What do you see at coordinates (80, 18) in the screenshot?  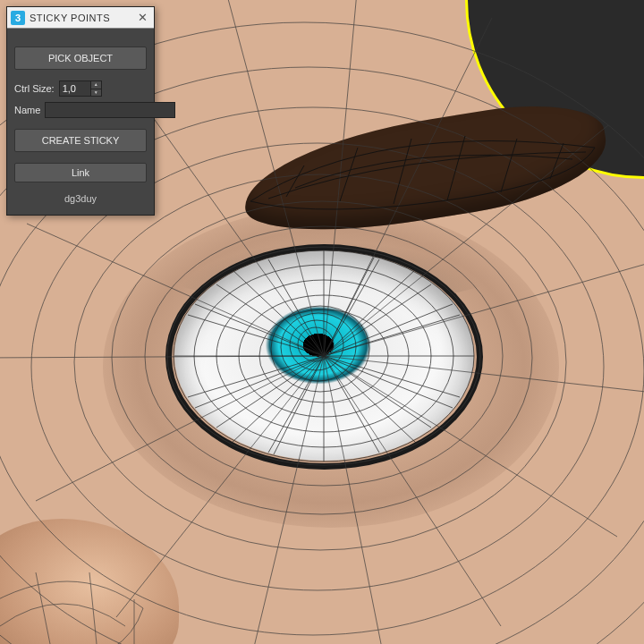 I see `panel-titlebar: 3 STICKY POINTS ✕` at bounding box center [80, 18].